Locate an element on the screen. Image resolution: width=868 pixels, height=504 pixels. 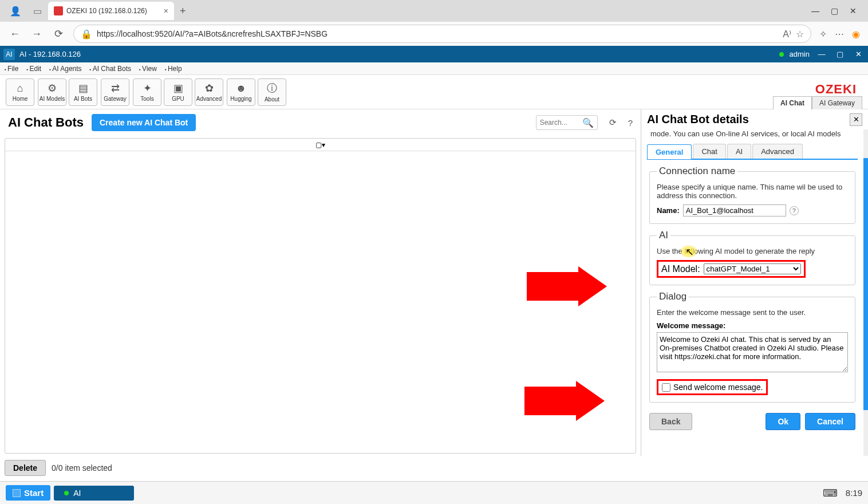
list-header: ▢▾ is located at coordinates (321, 145).